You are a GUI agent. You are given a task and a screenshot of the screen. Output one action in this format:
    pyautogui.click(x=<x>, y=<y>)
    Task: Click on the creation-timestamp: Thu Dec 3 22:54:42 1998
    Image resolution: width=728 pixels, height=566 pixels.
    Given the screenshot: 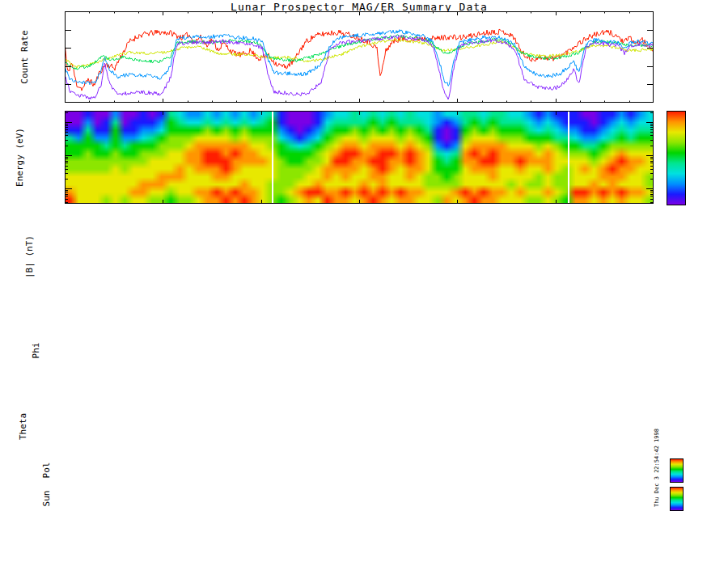 What is the action you would take?
    pyautogui.click(x=657, y=483)
    